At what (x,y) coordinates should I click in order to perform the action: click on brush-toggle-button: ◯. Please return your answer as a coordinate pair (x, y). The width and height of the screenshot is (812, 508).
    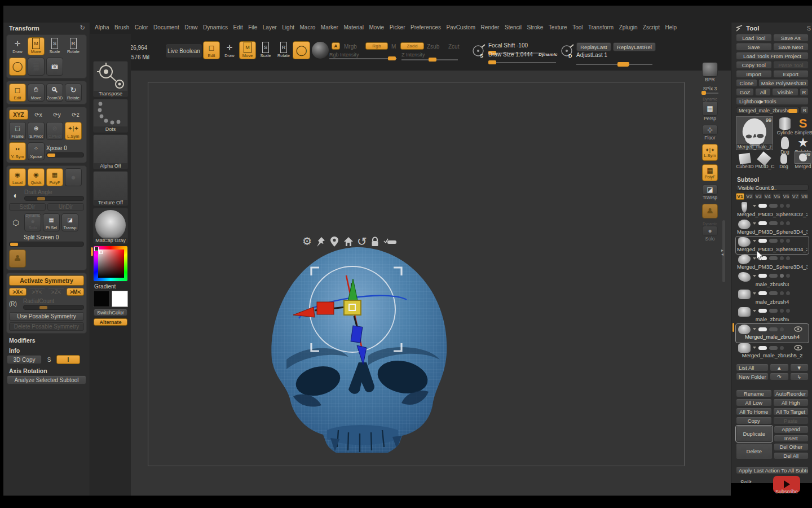
    Looking at the image, I should click on (17, 67).